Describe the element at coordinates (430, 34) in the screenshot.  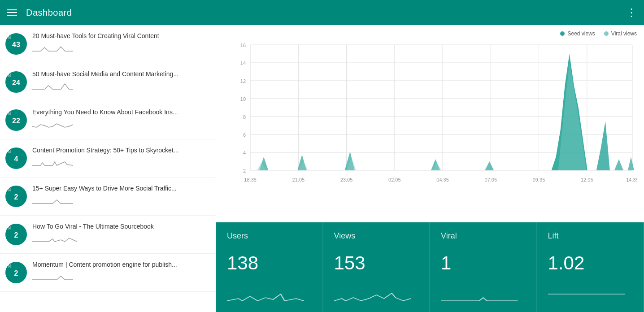
I see `chart-legend: Seed views Viral views` at that location.